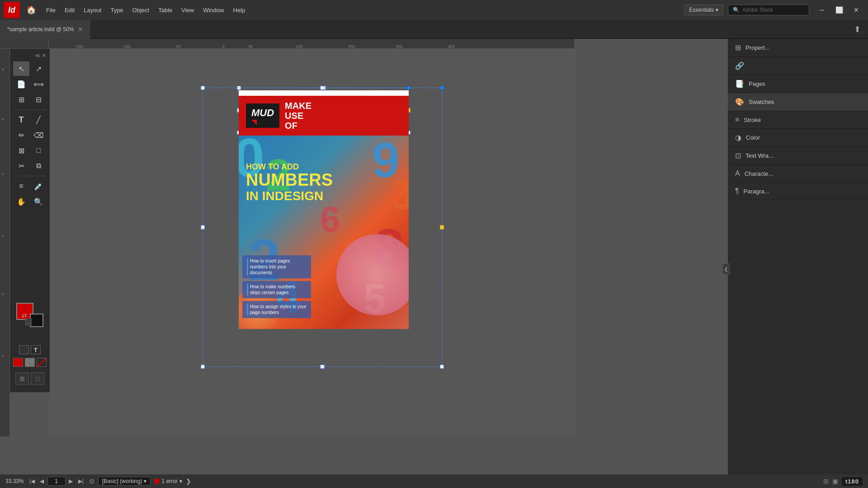 The width and height of the screenshot is (868, 488). I want to click on panel-label-stroke: Stroke, so click(802, 120).